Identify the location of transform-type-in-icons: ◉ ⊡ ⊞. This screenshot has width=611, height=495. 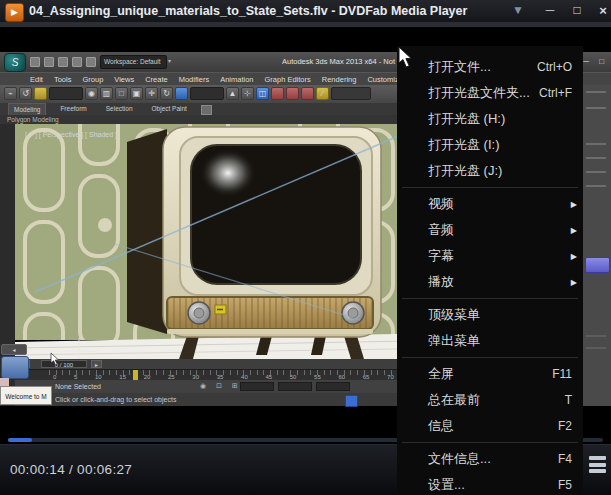
(221, 386).